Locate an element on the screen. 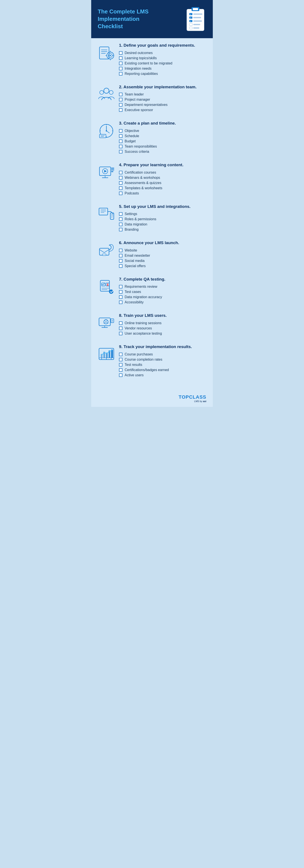 This screenshot has height=868, width=304. checklist-goals: Desired outcomesLearning topics/skillsEx… is located at coordinates (162, 63).